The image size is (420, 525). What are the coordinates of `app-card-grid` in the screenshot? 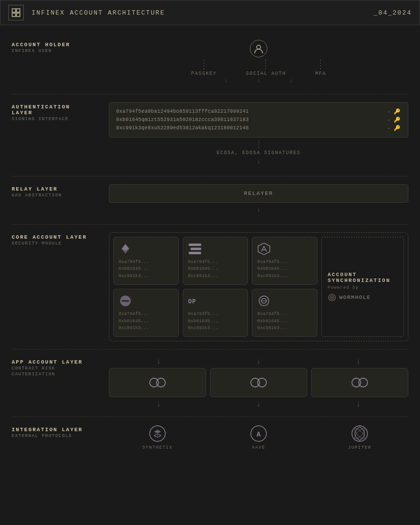 It's located at (259, 383).